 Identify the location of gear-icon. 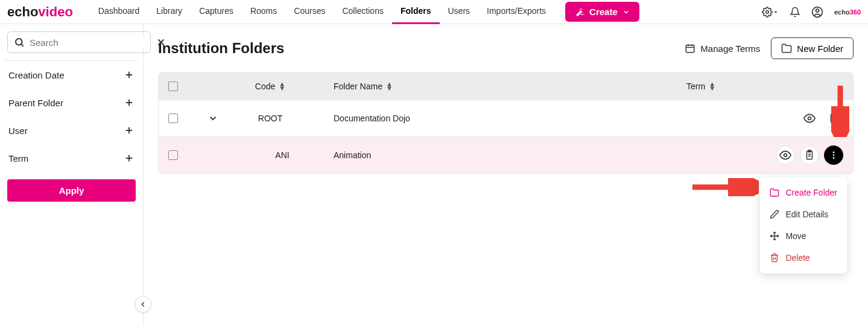
(767, 12).